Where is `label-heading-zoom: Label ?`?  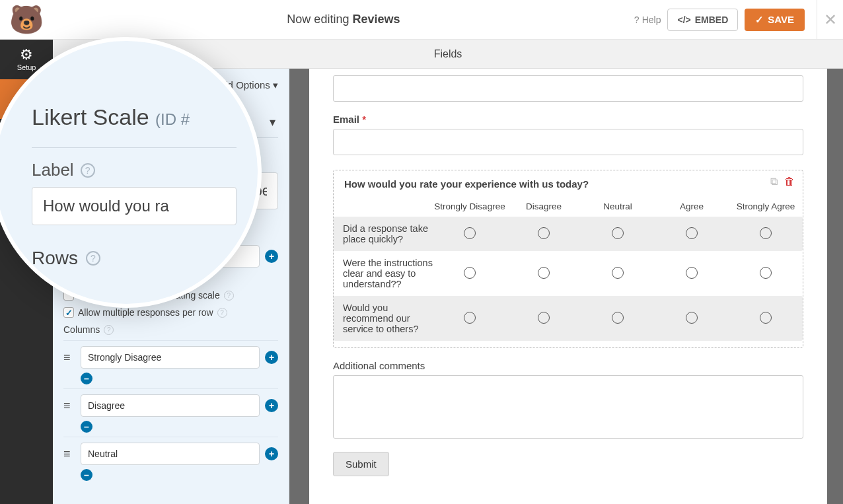 label-heading-zoom: Label ? is located at coordinates (134, 170).